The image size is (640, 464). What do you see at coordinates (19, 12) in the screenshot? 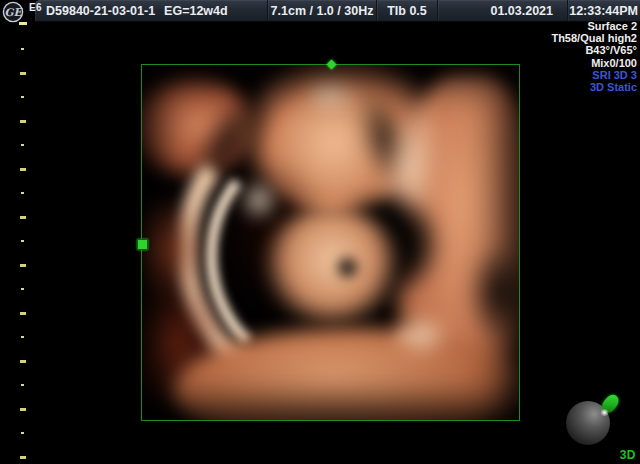
I see `brand-area: GE E6` at bounding box center [19, 12].